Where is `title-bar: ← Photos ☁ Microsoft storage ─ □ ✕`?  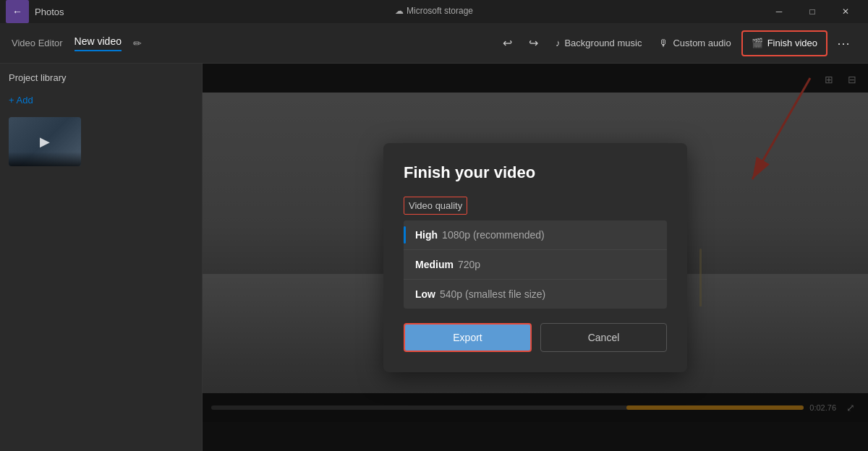
title-bar: ← Photos ☁ Microsoft storage ─ □ ✕ is located at coordinates (434, 12).